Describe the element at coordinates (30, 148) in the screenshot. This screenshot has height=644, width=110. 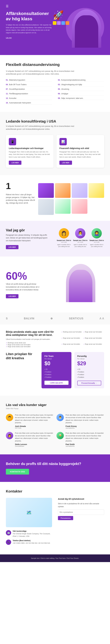
I see `leader-card-title-1: Ledarskapsstrategier och lösningar` at that location.